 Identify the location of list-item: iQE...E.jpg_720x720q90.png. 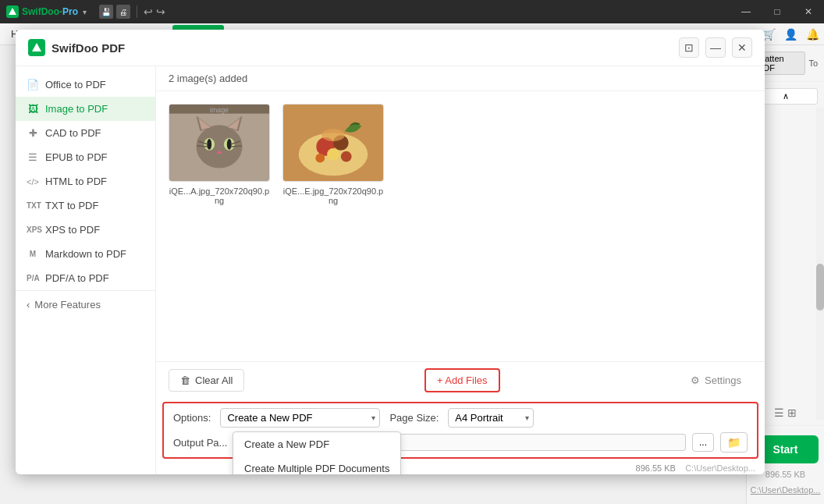
(333, 154).